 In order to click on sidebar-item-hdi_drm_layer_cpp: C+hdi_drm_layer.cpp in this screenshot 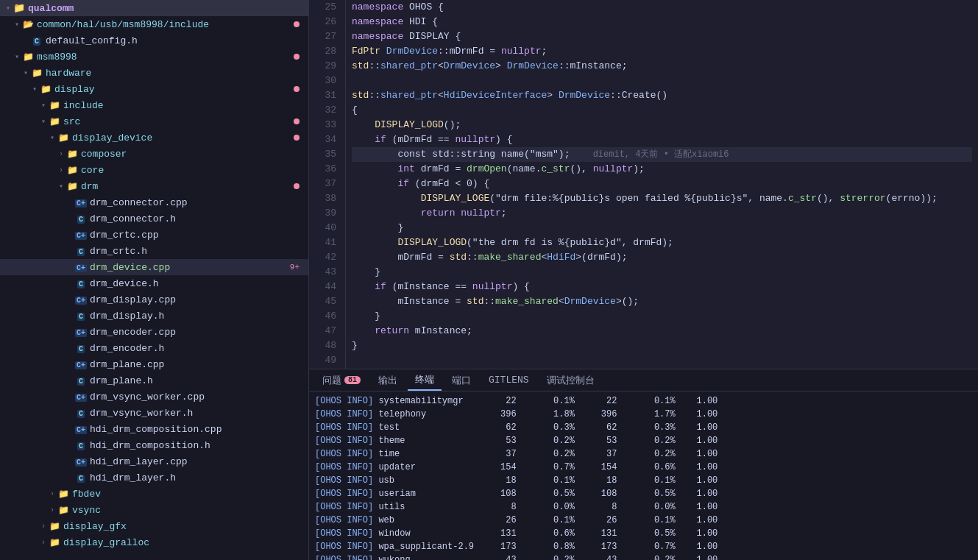, I will do `click(155, 461)`.